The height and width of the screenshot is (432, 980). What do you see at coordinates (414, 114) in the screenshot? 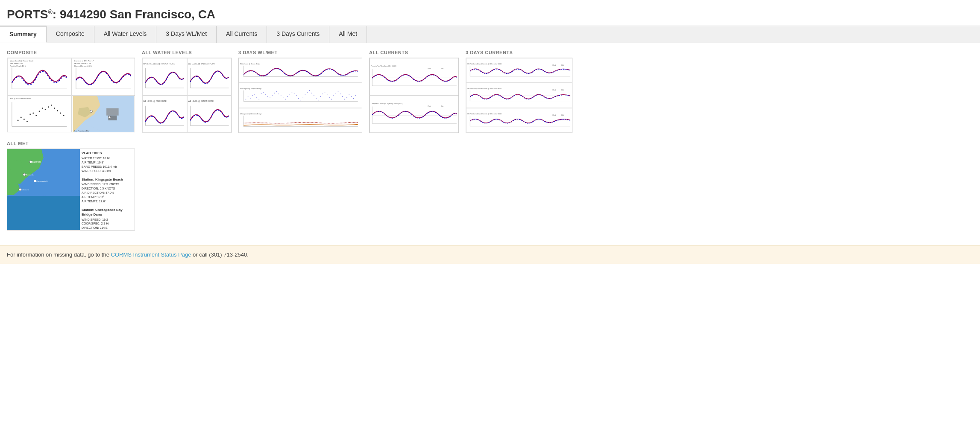
I see `currents-cell-2: Chesapeake Channel (BC-1C) Along Channel…` at bounding box center [414, 114].